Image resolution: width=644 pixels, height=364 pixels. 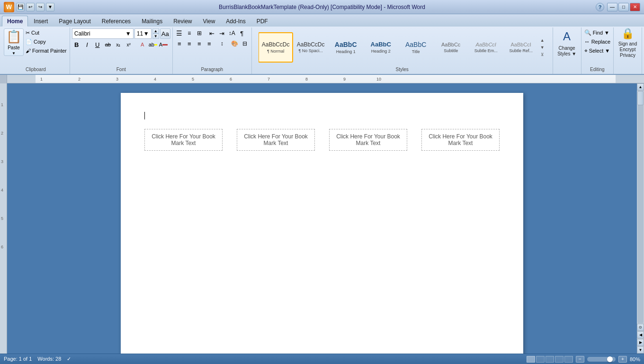 What do you see at coordinates (156, 31) in the screenshot?
I see `font-size-increase-button: ▲` at bounding box center [156, 31].